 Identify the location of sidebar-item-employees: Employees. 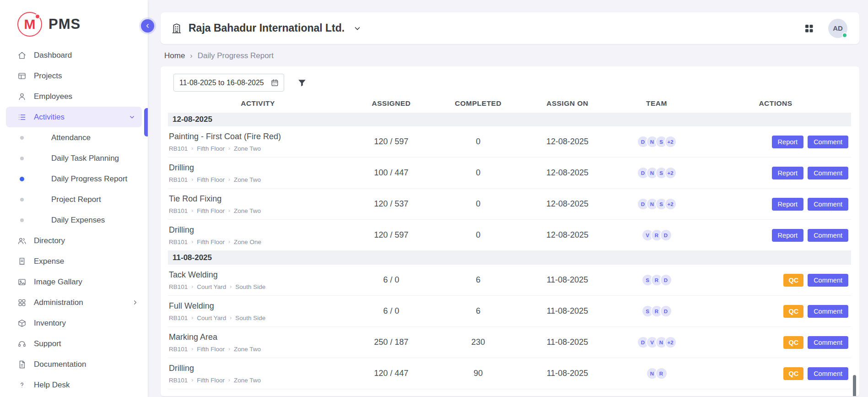
(74, 96).